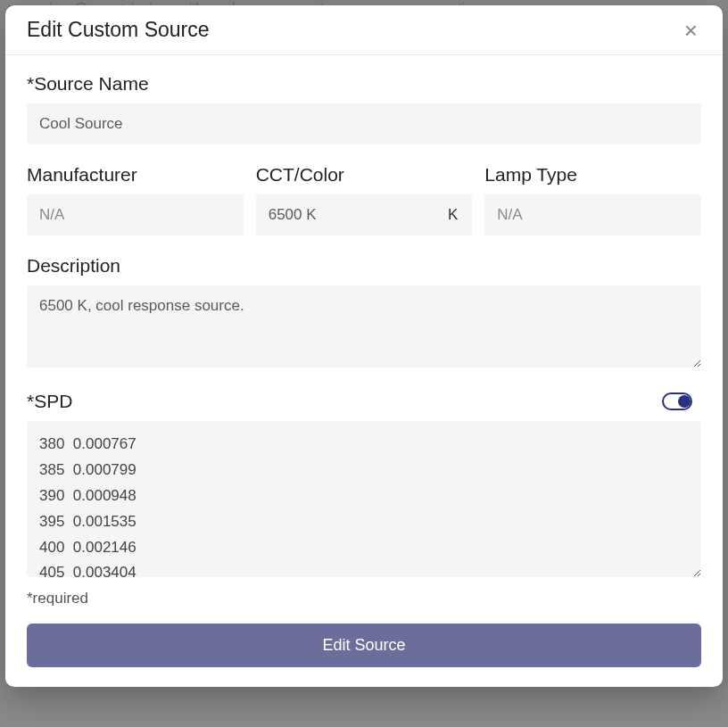  I want to click on meta-row: Manufacturer CCT/Color K Lamp Type, so click(364, 200).